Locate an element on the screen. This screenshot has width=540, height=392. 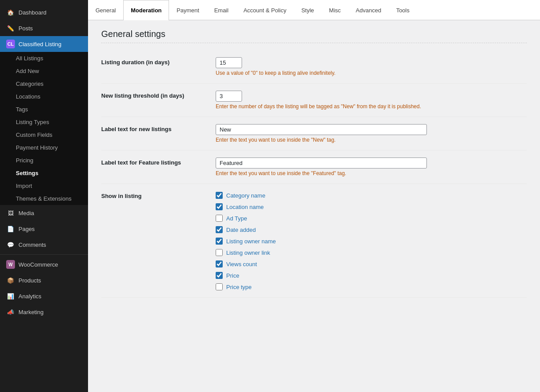
input-label-new-listings is located at coordinates (321, 129).